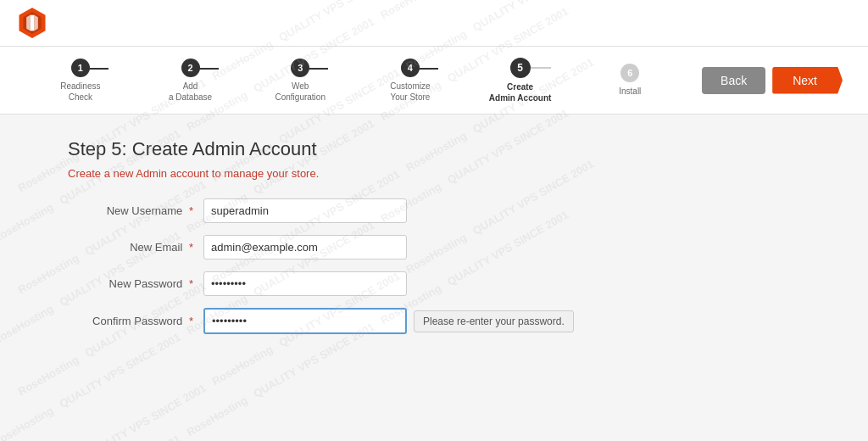 The height and width of the screenshot is (441, 868). What do you see at coordinates (520, 68) in the screenshot?
I see `step-5-circle: 5` at bounding box center [520, 68].